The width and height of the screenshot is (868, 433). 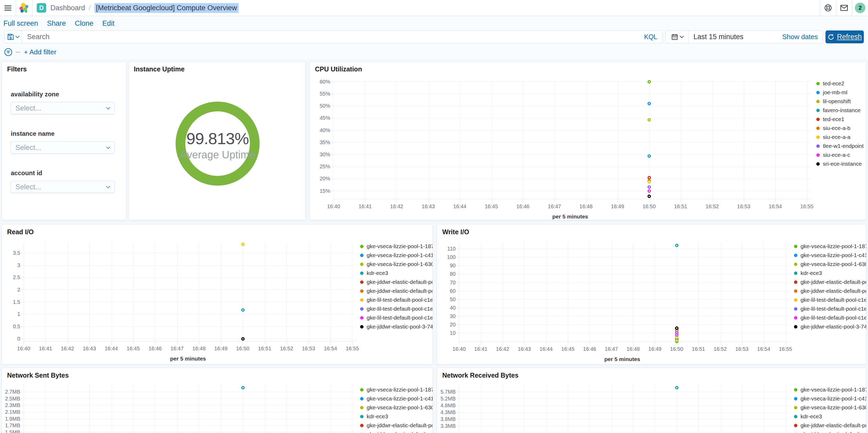 What do you see at coordinates (844, 8) in the screenshot?
I see `newsfeed-button` at bounding box center [844, 8].